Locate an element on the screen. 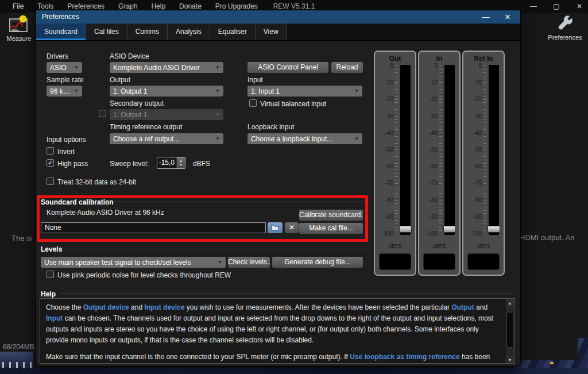 Image resolution: width=588 pixels, height=374 pixels. folder-icon is located at coordinates (275, 228).